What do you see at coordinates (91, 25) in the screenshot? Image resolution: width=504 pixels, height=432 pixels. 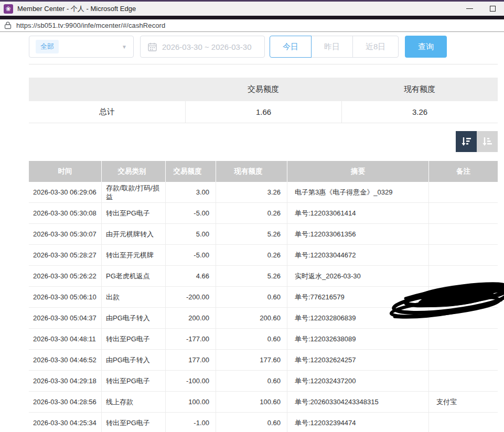 I see `url-text: https://sb051.tv:9900/infe/mcenter/#/cas…` at bounding box center [91, 25].